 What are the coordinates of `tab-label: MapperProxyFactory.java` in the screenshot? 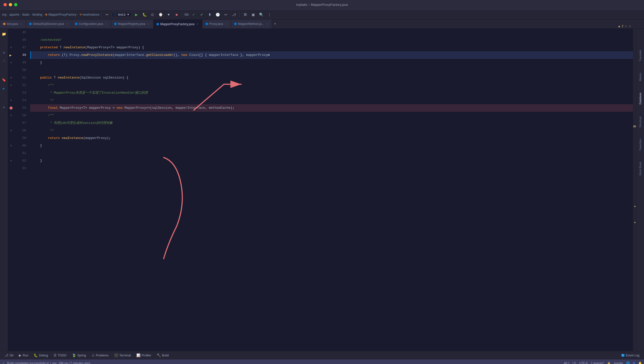 It's located at (177, 24).